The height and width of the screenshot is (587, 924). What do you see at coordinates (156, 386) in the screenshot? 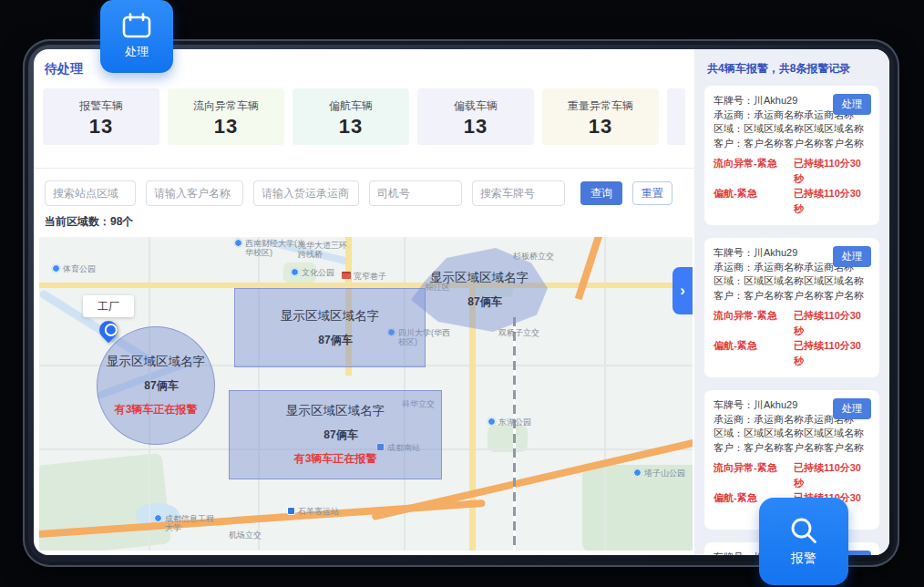
I see `map-region-circle: 显示区域区域名字 87俩车 有3辆车正在报警` at bounding box center [156, 386].